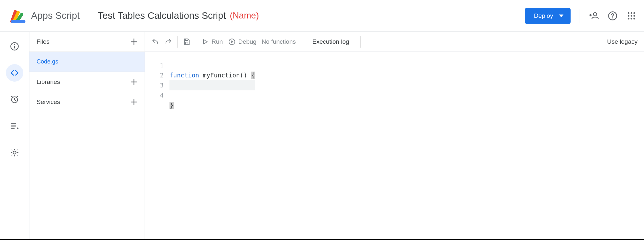  I want to click on clock-alarm-icon, so click(15, 99).